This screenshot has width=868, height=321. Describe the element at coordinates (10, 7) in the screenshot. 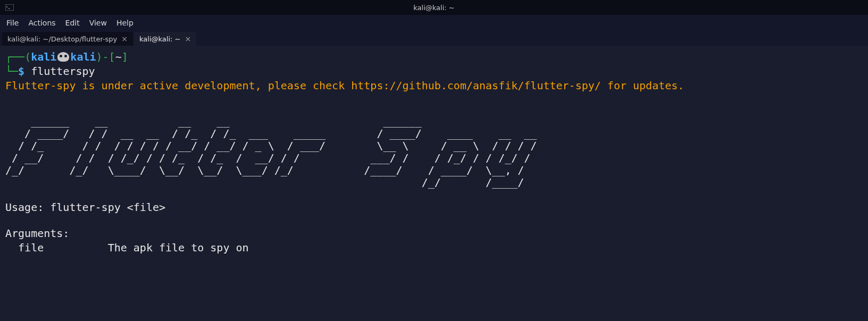

I see `terminal-icon` at that location.